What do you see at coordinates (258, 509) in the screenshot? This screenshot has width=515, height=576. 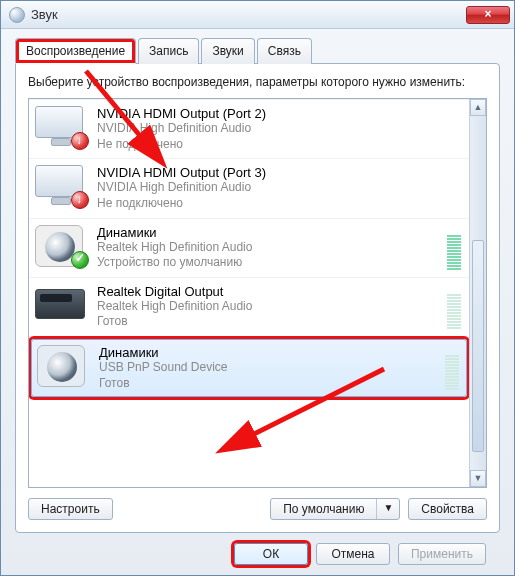 I see `panel-buttons: Настроить По умолчанию ▼ Свойства` at bounding box center [258, 509].